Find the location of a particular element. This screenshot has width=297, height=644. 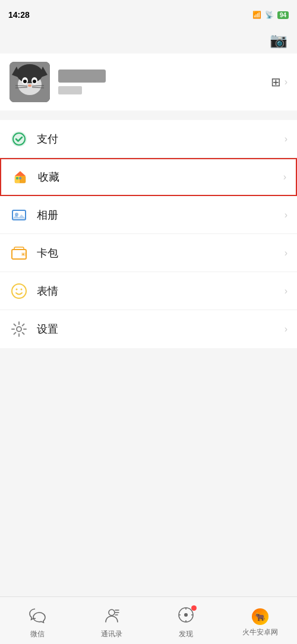

menu-item-collect: 收藏 › is located at coordinates (148, 177).